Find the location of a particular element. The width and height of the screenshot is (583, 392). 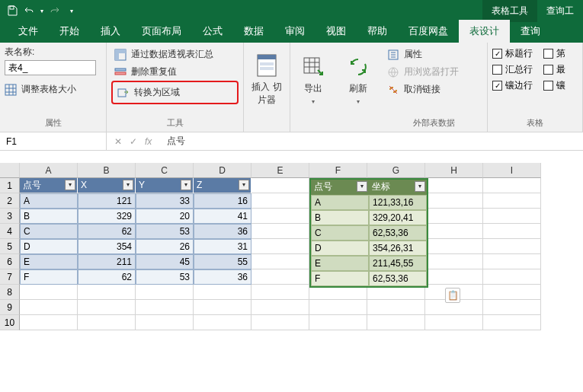

undo-menu: ▾ is located at coordinates (42, 11).